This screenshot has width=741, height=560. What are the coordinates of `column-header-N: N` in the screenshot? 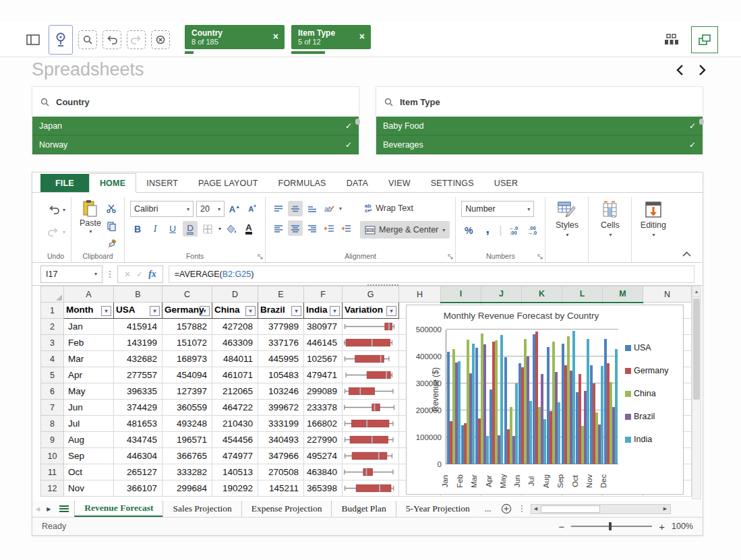 It's located at (668, 294).